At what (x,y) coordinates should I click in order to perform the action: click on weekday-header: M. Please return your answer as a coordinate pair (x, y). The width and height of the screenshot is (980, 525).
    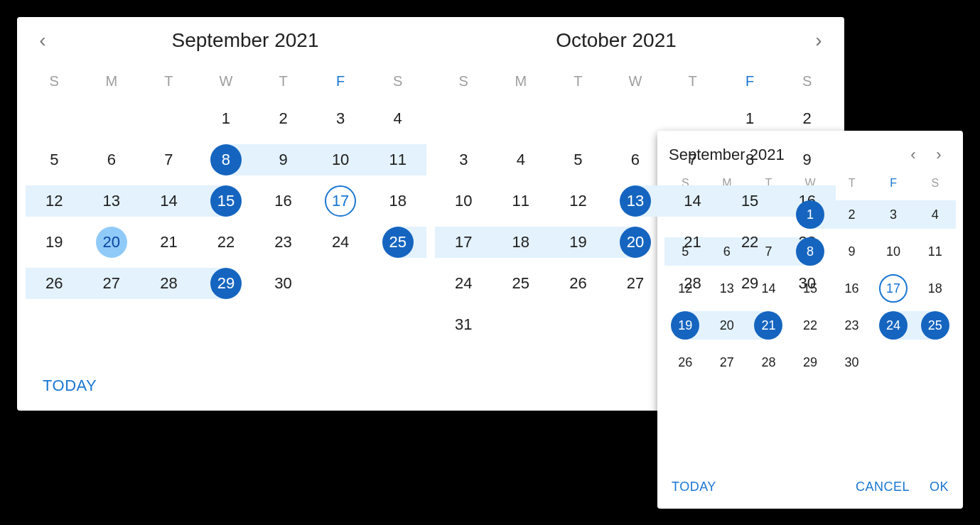
    Looking at the image, I should click on (112, 81).